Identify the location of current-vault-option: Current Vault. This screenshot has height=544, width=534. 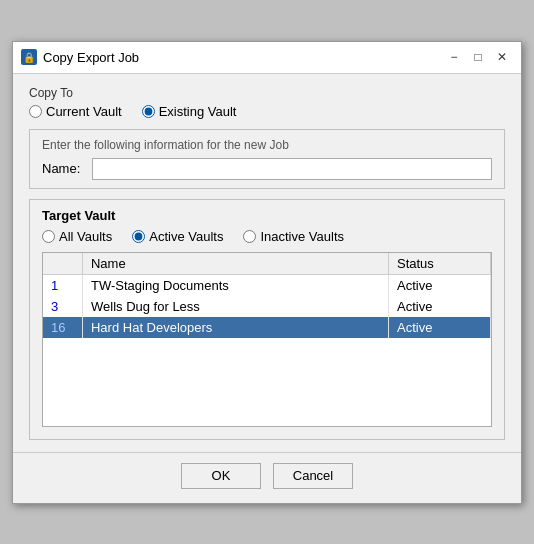
(76, 112).